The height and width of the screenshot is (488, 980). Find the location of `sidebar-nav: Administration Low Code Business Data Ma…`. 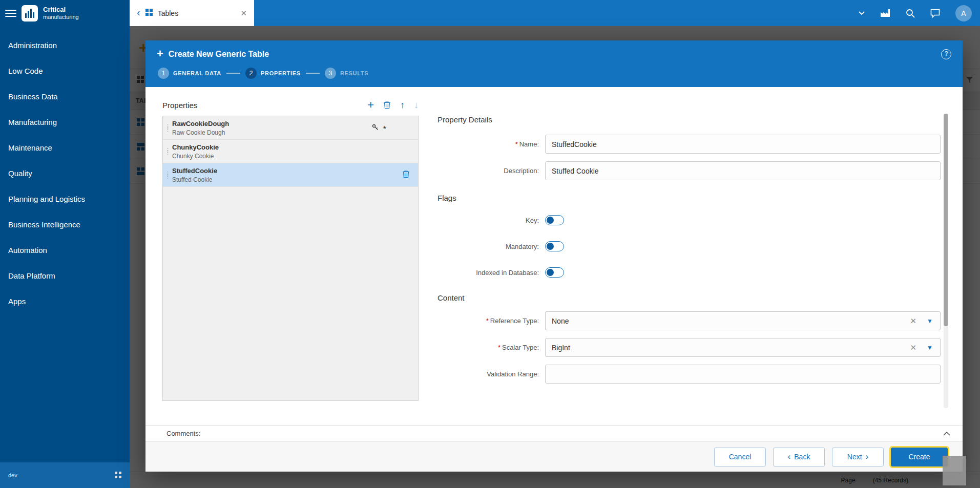

sidebar-nav: Administration Low Code Business Data Ma… is located at coordinates (65, 170).